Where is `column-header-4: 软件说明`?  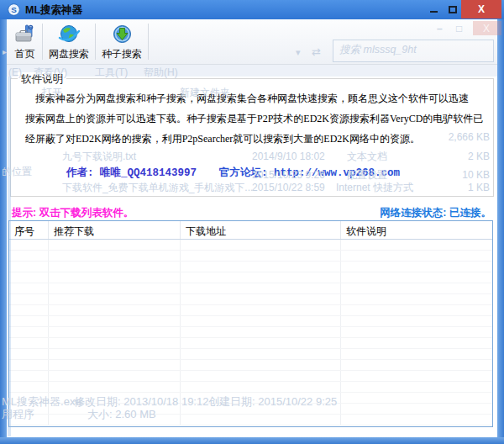
column-header-4: 软件说明 is located at coordinates (417, 230).